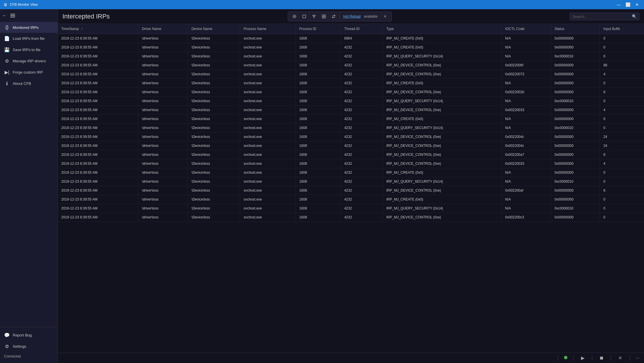 The width and height of the screenshot is (644, 363). What do you see at coordinates (526, 110) in the screenshot?
I see `cell-ioctl: 0x00220033` at bounding box center [526, 110].